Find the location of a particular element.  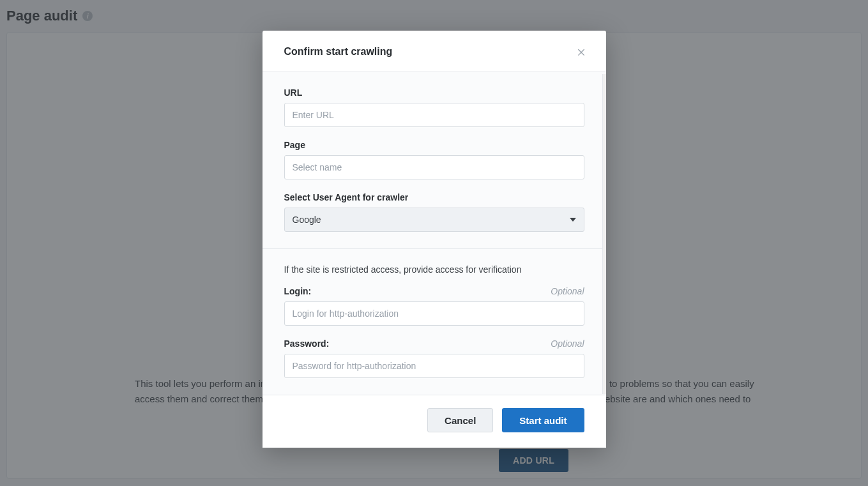

user-agent-select: Google is located at coordinates (434, 220).